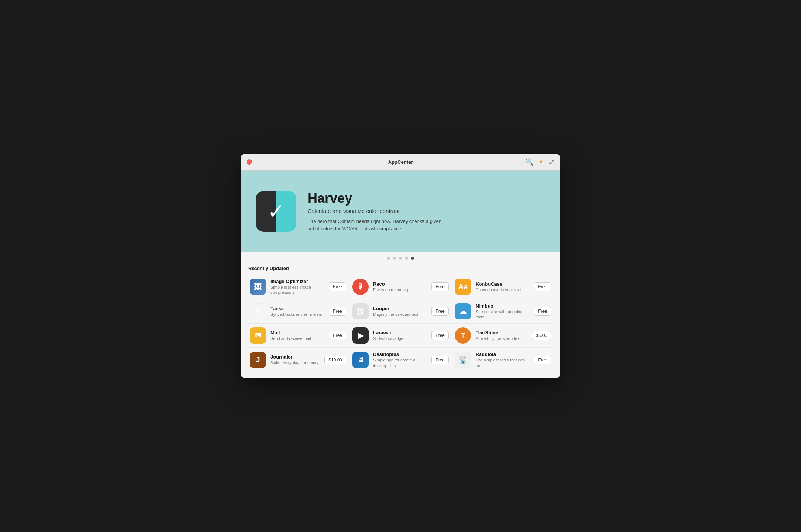  What do you see at coordinates (463, 360) in the screenshot?
I see `app-icon: 📡` at bounding box center [463, 360].